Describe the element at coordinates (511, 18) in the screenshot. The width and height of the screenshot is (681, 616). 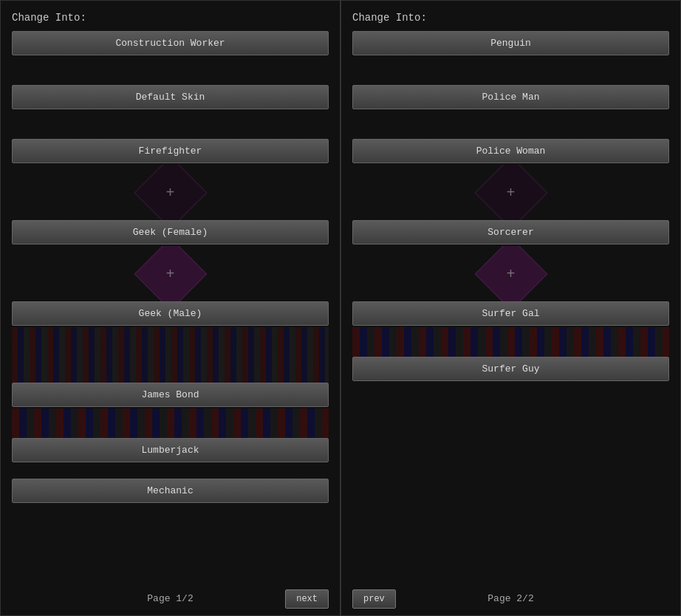
I see `right-panel-title: Change Into:` at that location.